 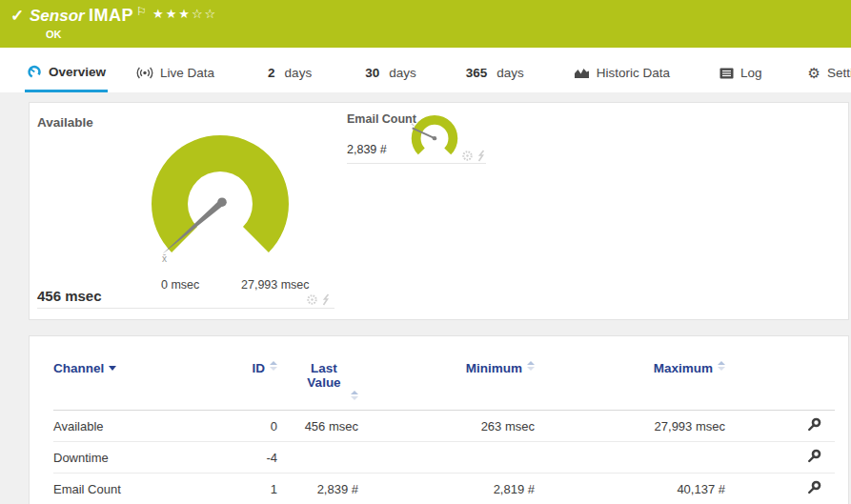 I want to click on channel-id: 0, so click(x=249, y=427).